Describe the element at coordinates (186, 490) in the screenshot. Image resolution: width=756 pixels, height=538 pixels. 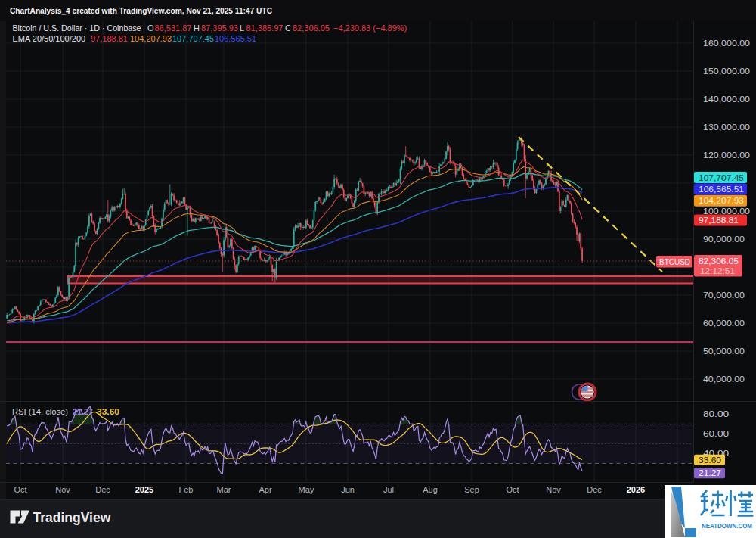
I see `svg-text: Feb` at that location.